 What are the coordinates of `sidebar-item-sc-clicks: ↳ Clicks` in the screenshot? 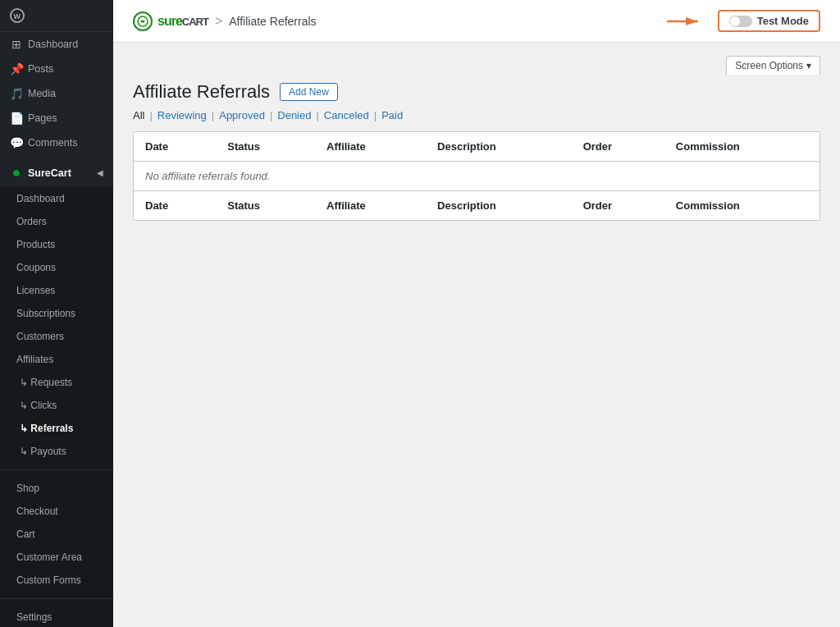 It's located at (57, 405).